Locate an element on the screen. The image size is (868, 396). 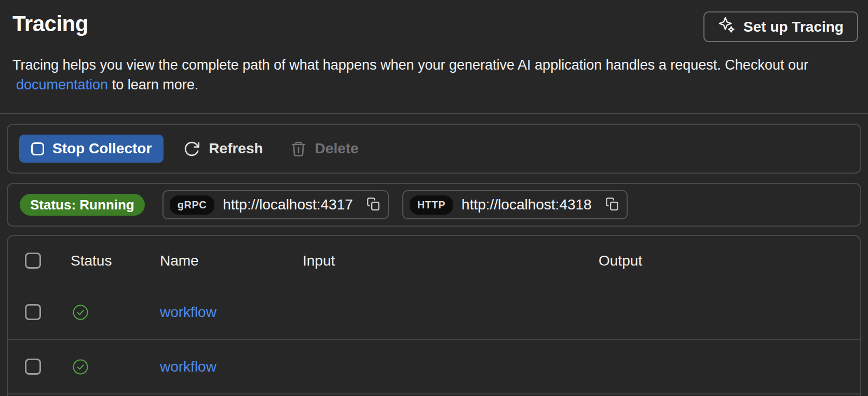
column-header-input: Input is located at coordinates (451, 261).